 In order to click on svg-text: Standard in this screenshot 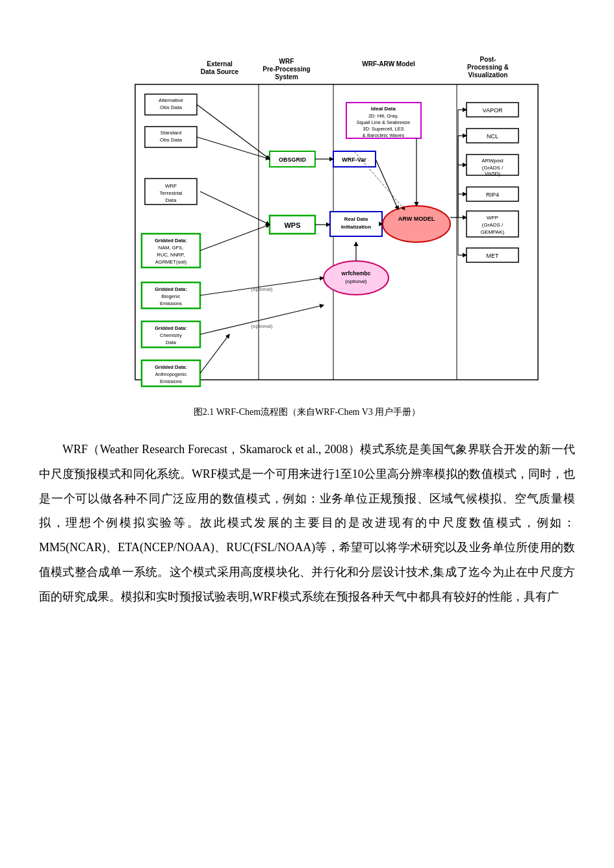, I will do `click(170, 132)`.